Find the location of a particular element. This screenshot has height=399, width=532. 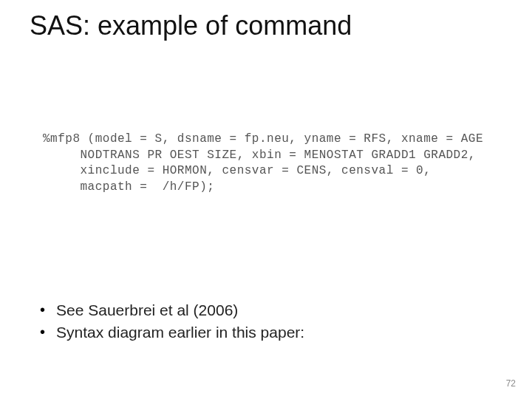

bullet-text: Syntax diagram earlier in this paper: is located at coordinates (180, 332).